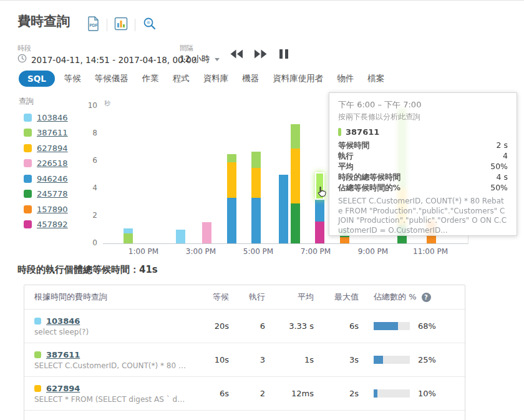  I want to click on legend-item-226518: 226518, so click(46, 164).